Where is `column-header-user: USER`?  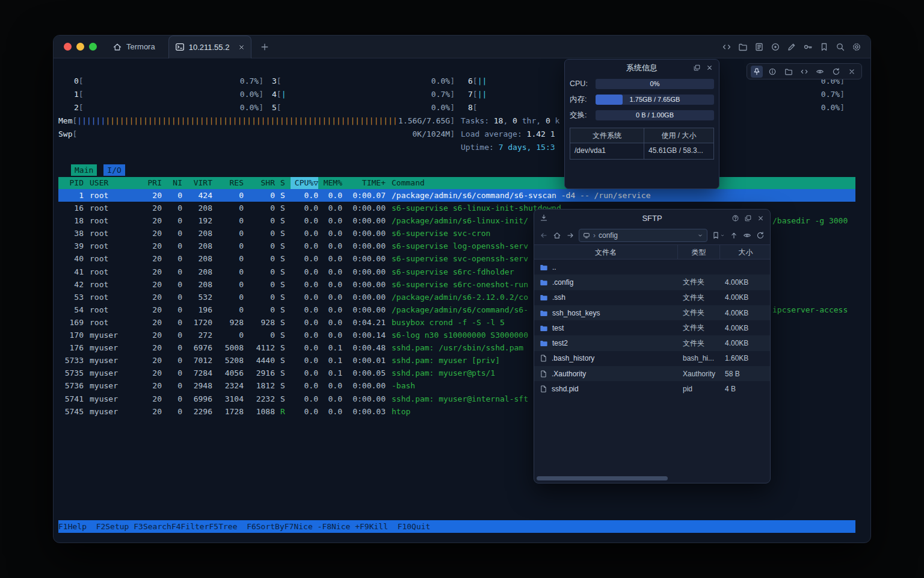
column-header-user: USER is located at coordinates (114, 183).